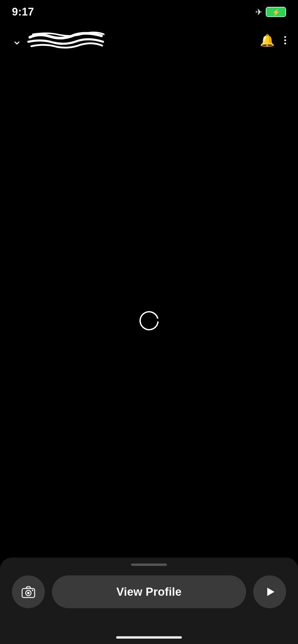 The width and height of the screenshot is (298, 644). Describe the element at coordinates (267, 41) in the screenshot. I see `bell-icon: 🔔` at that location.